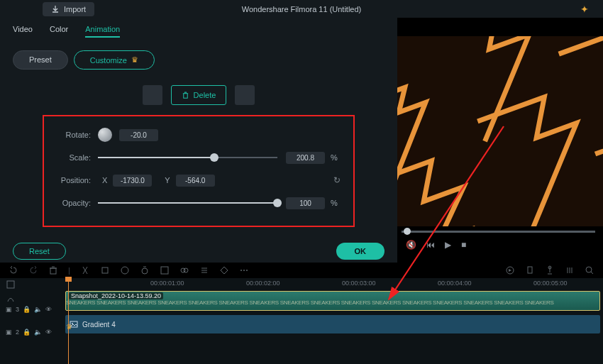 This screenshot has height=364, width=603. I want to click on ruler-tick: 00:00:03:00, so click(359, 283).